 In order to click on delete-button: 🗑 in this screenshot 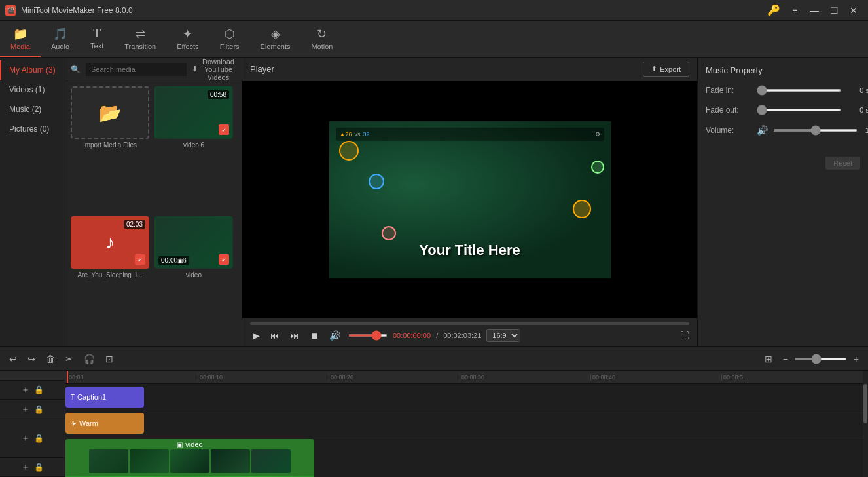, I will do `click(50, 359)`.